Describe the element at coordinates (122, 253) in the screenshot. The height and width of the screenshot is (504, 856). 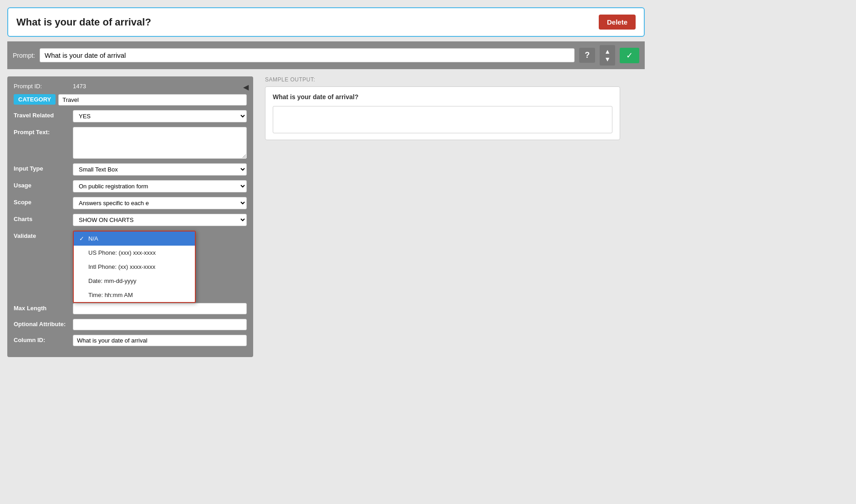
I see `validate-option-us-phone-label: US Phone: (xxx) xxx-xxxx` at that location.